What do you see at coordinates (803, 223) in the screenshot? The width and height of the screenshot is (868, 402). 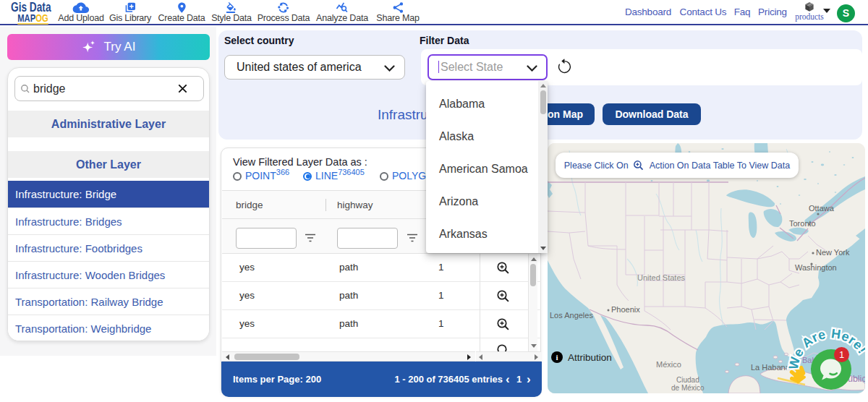 I see `svg-text: Toronto` at bounding box center [803, 223].